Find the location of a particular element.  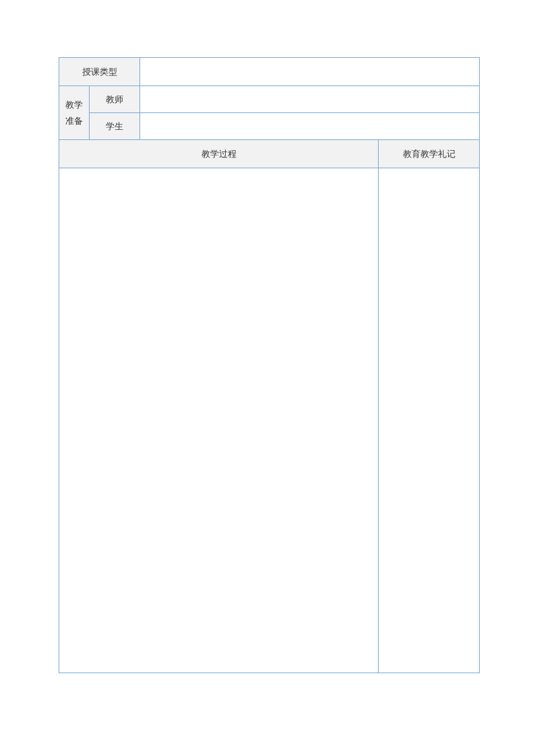

student-label: 学生 is located at coordinates (115, 127).